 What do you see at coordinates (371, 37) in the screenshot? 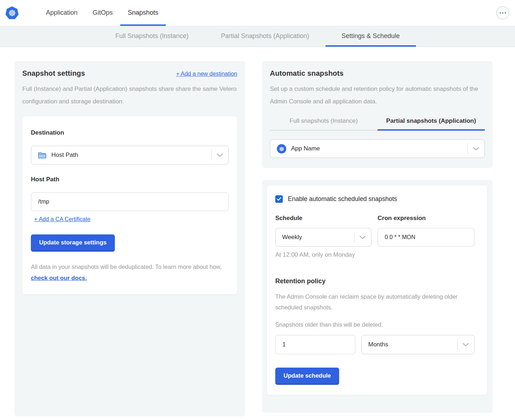
I see `subtab-settings-schedule: Settings & Schedule` at bounding box center [371, 37].